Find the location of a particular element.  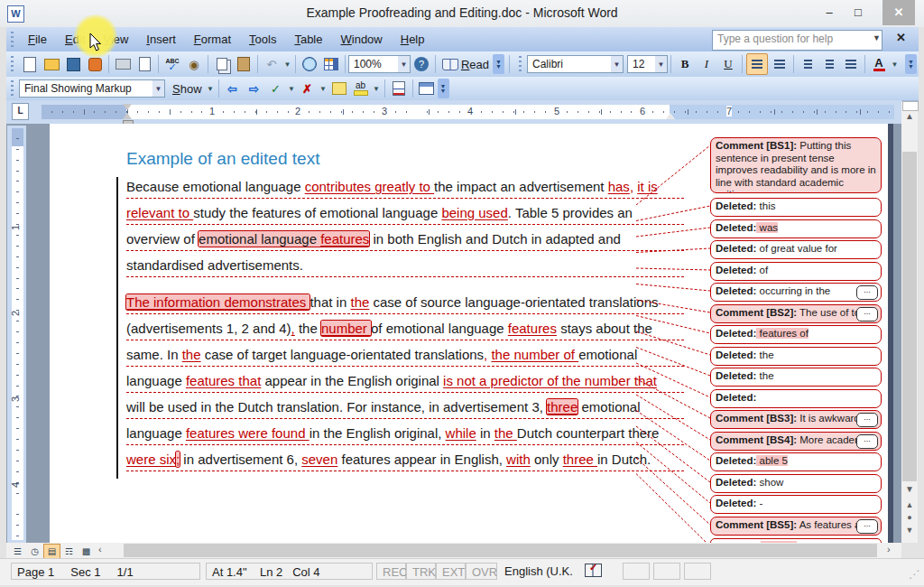

deleted-balloon: Deleted: was is located at coordinates (796, 229).